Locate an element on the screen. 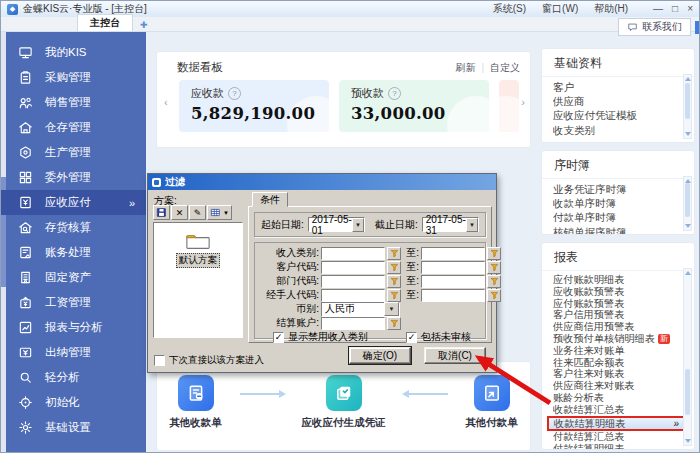 This screenshot has width=700, height=453. report-link: 收支类别 is located at coordinates (616, 130).